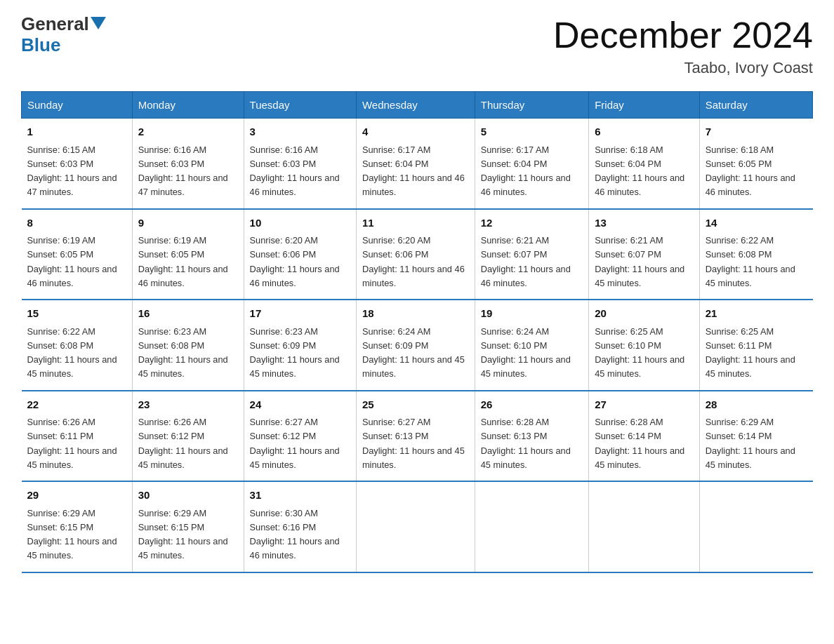 The image size is (834, 644). I want to click on day-number: 27, so click(644, 405).